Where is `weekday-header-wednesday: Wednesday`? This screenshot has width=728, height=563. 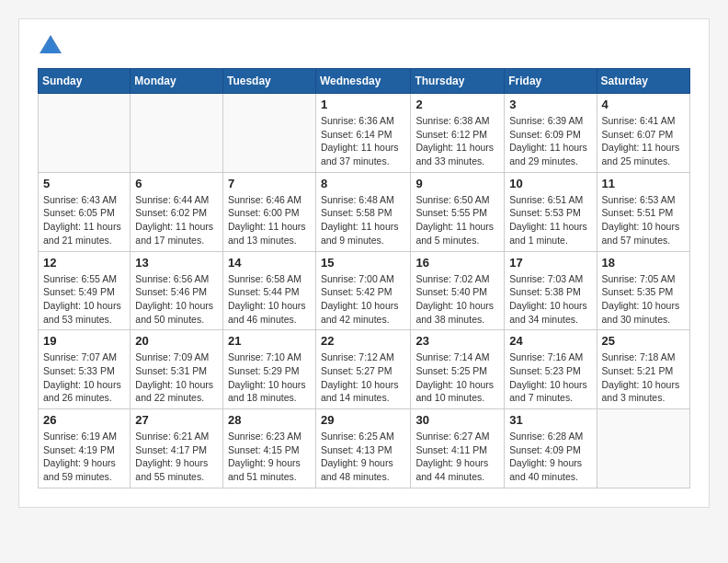
weekday-header-wednesday: Wednesday is located at coordinates (363, 81).